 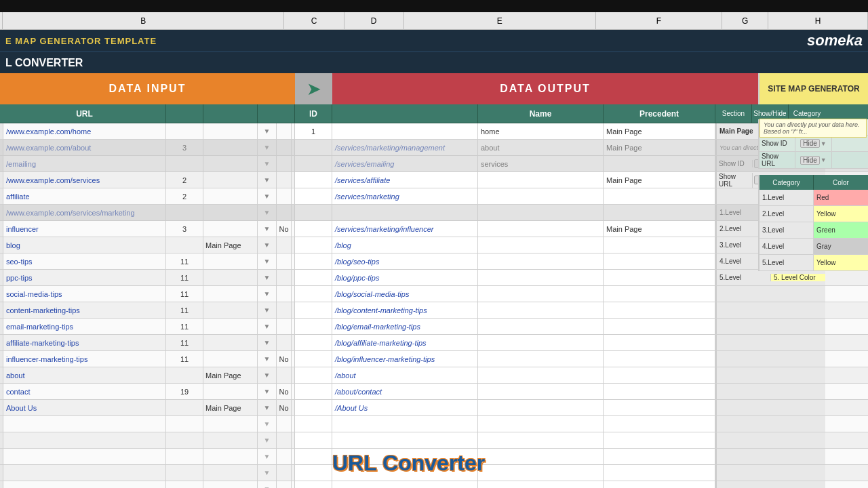 What do you see at coordinates (85, 131) in the screenshot?
I see `cell-url: /www.example.com/home` at bounding box center [85, 131].